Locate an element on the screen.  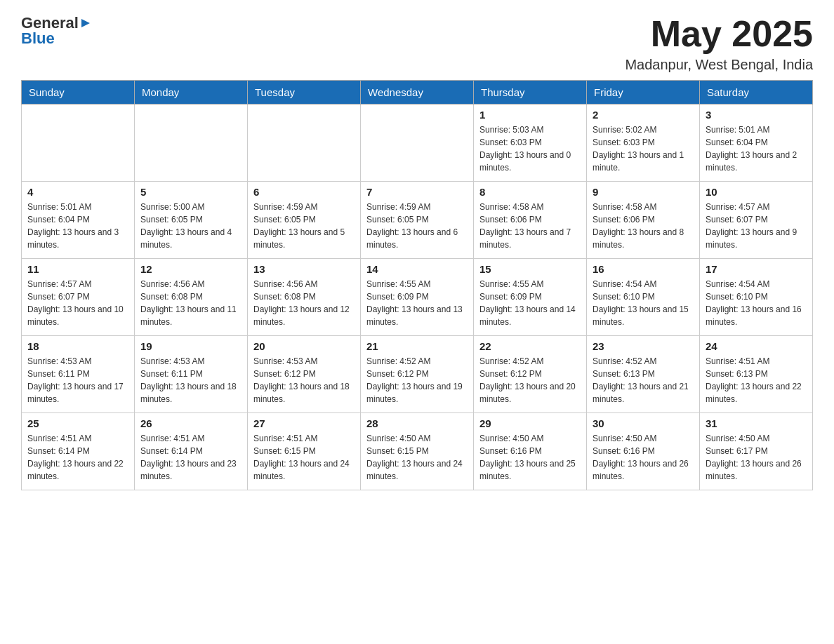
day-info: Sunrise: 4:53 AM Sunset: 6:12 PM Dayligh… is located at coordinates (304, 380).